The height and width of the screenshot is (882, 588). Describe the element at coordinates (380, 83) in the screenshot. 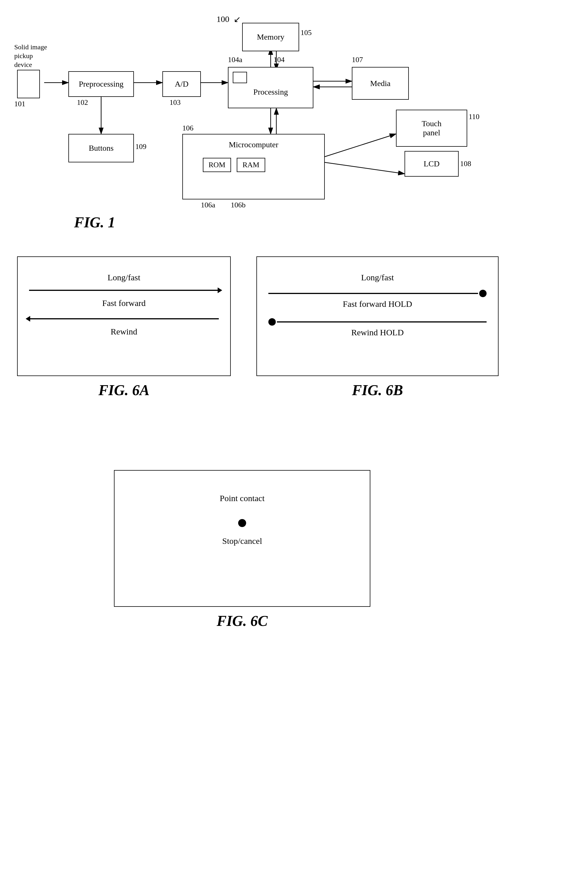

I see `media-block: Media` at that location.